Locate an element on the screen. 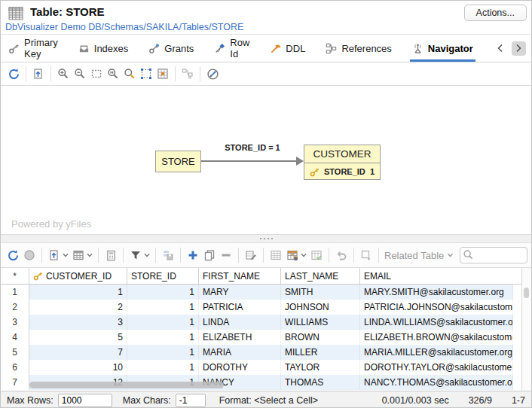  vertical-scrollbar-thumb is located at coordinates (526, 293).